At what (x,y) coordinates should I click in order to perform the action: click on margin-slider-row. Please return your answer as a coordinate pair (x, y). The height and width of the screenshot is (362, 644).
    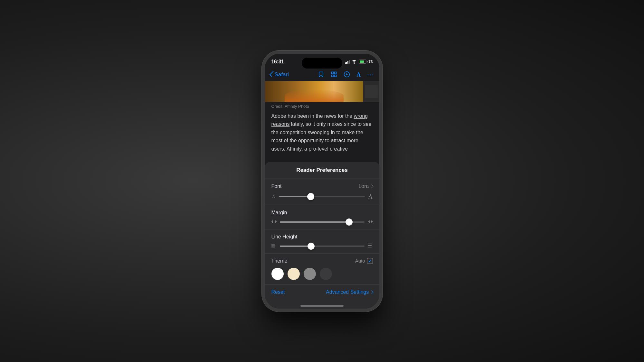
    Looking at the image, I should click on (322, 222).